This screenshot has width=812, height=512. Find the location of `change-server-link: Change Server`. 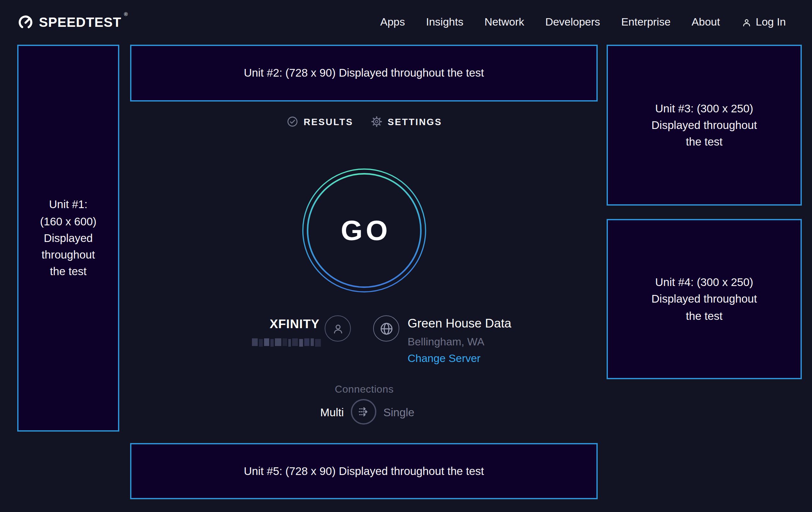

change-server-link: Change Server is located at coordinates (444, 359).